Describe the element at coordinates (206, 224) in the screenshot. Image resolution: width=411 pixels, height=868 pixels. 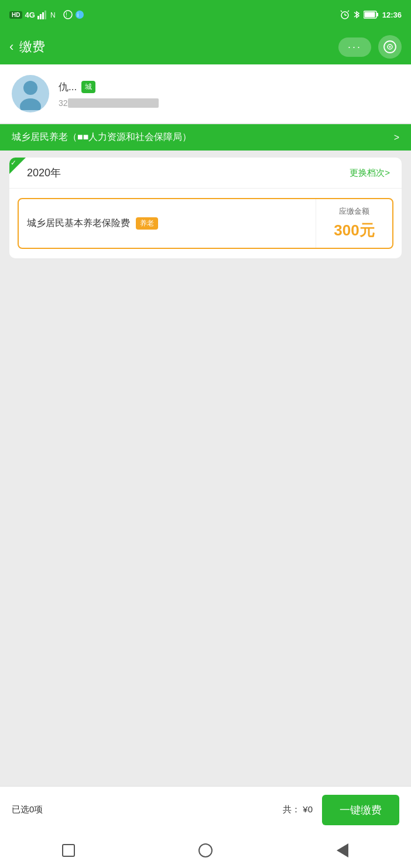
I see `insurance-item: 城乡居民基本养老保险费 养老 应缴金额 300元` at that location.